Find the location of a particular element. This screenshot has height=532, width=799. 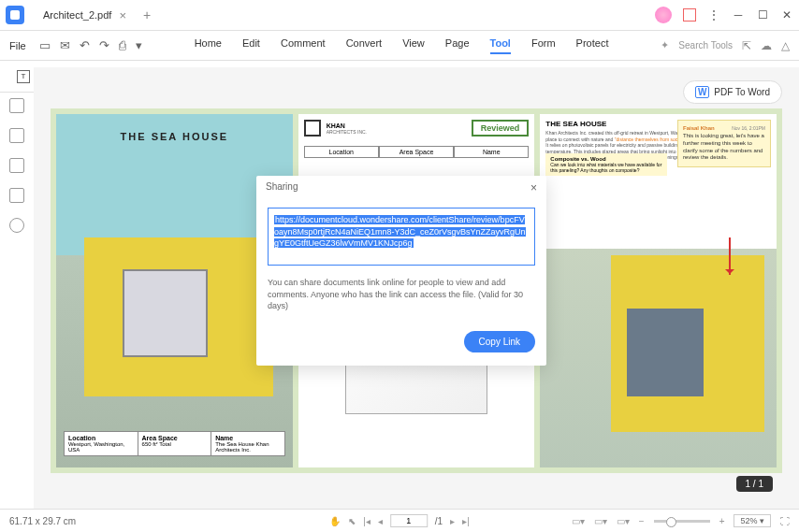

brand-name: KHAN is located at coordinates (346, 125).